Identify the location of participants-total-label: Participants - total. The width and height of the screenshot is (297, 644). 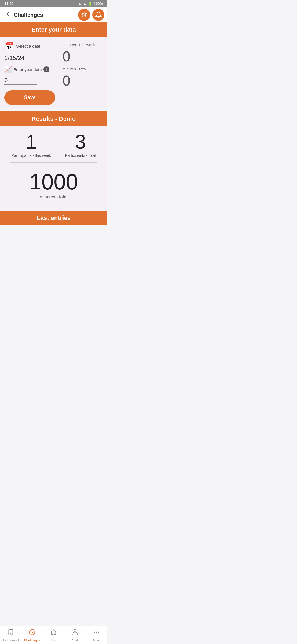
(80, 155).